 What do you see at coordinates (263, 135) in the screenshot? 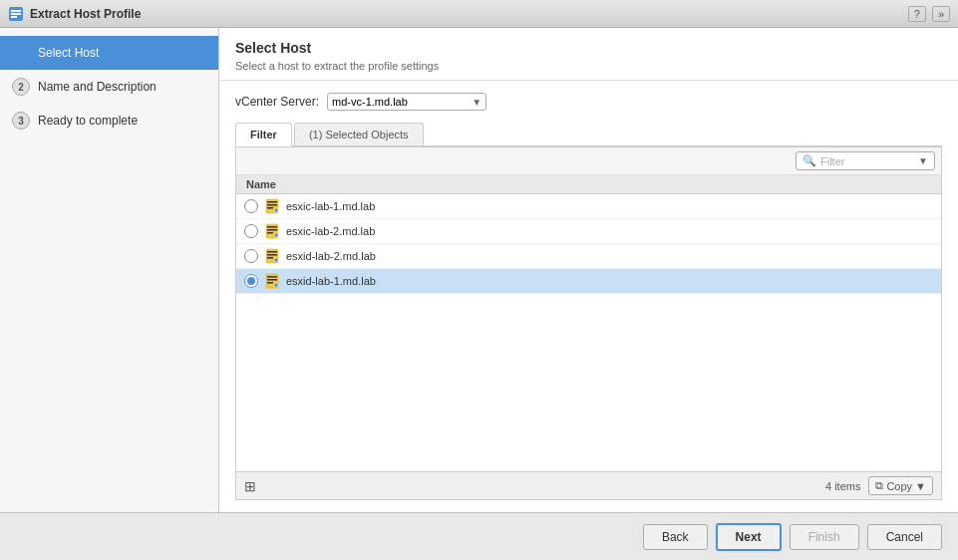
I see `tab-filter: Filter` at bounding box center [263, 135].